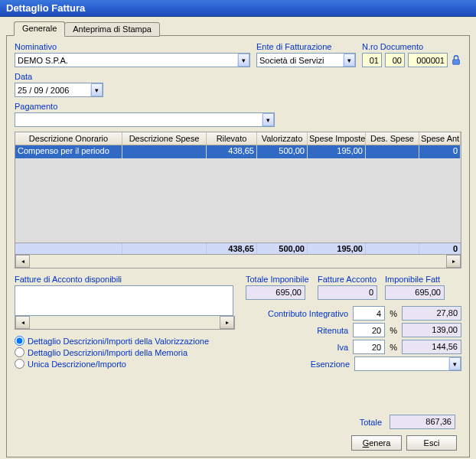 This screenshot has width=476, height=459. Describe the element at coordinates (306, 60) in the screenshot. I see `ente-combo` at that location.